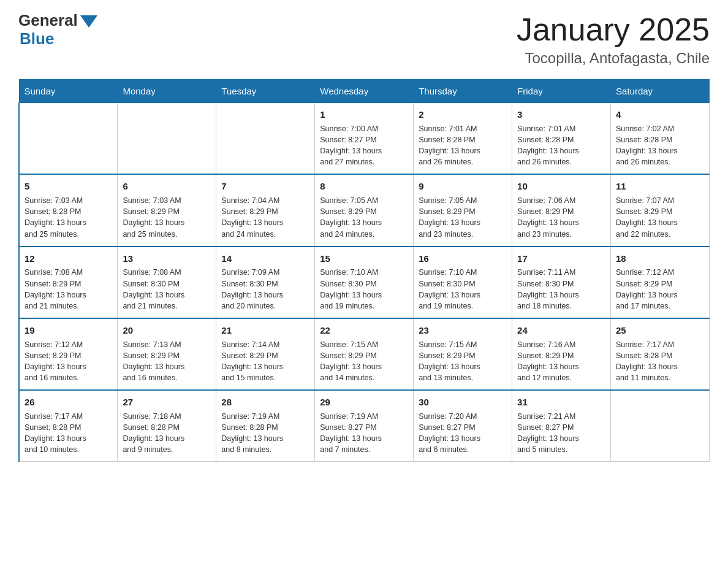 The width and height of the screenshot is (728, 563). What do you see at coordinates (561, 282) in the screenshot?
I see `calendar-cell: 17Sunrise: 7:11 AM Sunset: 8:30 PM Dayli…` at bounding box center [561, 282].